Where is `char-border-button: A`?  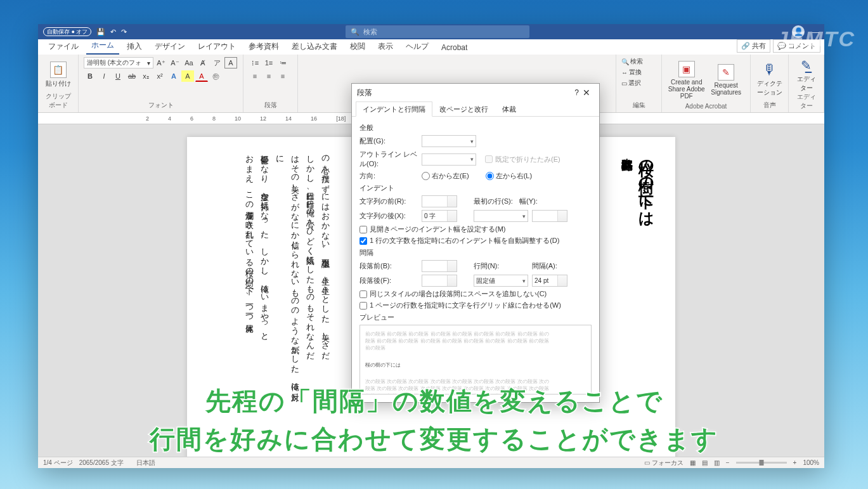
char-border-button: A is located at coordinates (231, 63).